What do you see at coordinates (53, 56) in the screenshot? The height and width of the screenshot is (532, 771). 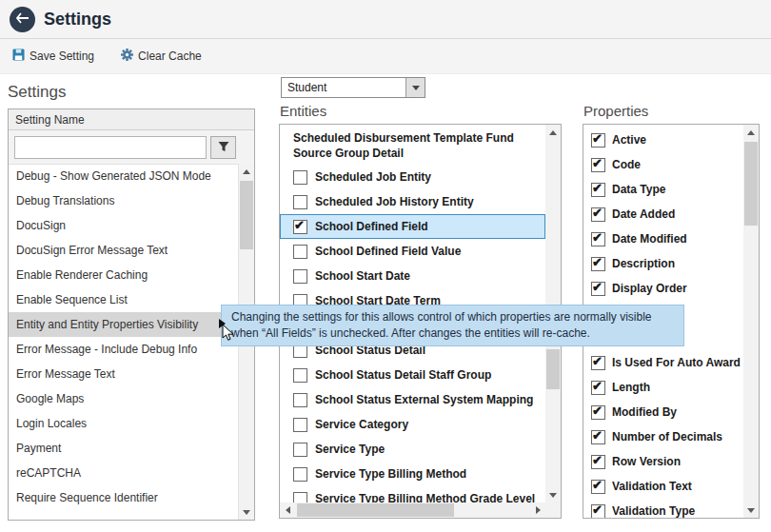 I see `save-setting-button: Save Setting` at bounding box center [53, 56].